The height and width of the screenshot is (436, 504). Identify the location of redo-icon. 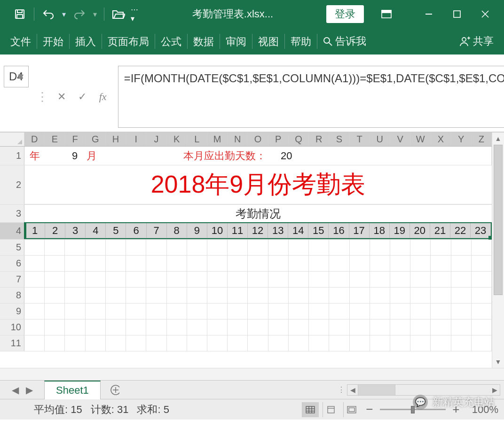
(79, 14).